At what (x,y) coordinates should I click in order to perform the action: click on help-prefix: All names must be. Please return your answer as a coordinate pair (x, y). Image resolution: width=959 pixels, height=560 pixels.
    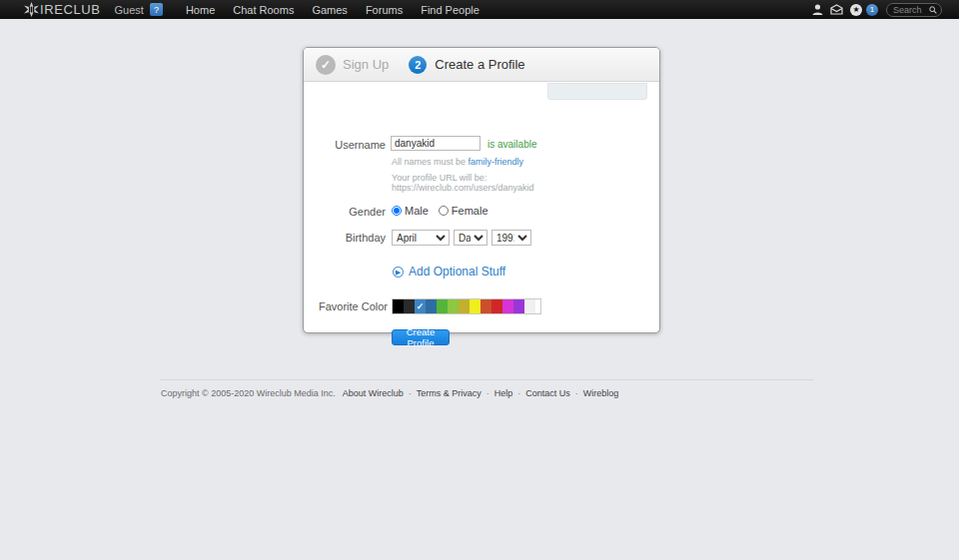
    Looking at the image, I should click on (430, 162).